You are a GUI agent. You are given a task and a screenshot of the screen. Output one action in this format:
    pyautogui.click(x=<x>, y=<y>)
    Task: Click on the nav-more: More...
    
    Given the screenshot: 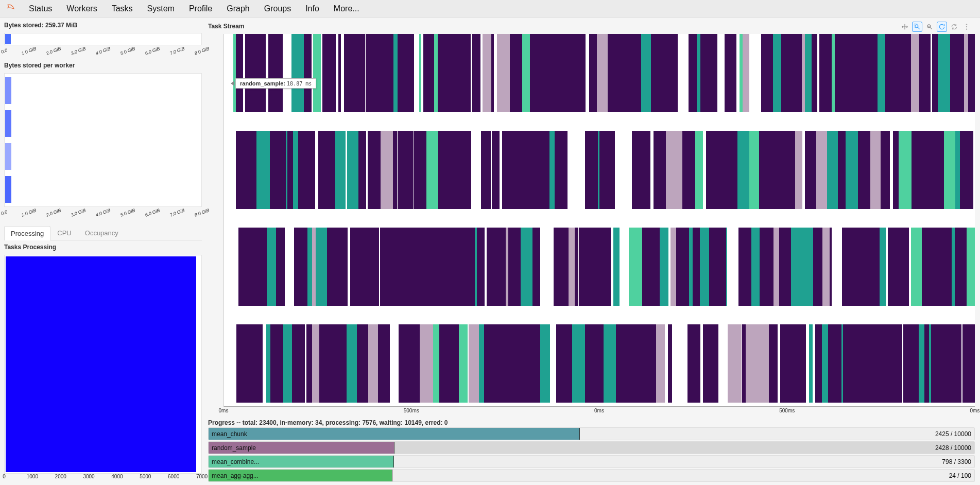 What is the action you would take?
    pyautogui.click(x=347, y=9)
    